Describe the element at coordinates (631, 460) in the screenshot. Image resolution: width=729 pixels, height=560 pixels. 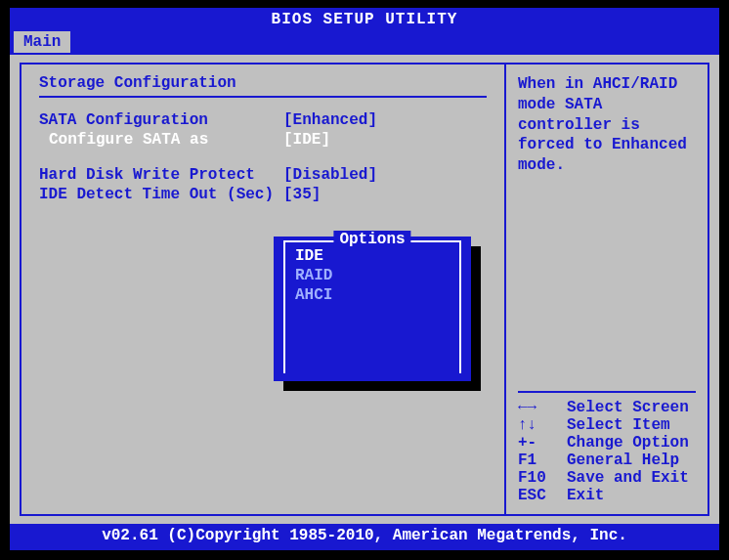
I see `keyhelp-desc: General Help` at that location.